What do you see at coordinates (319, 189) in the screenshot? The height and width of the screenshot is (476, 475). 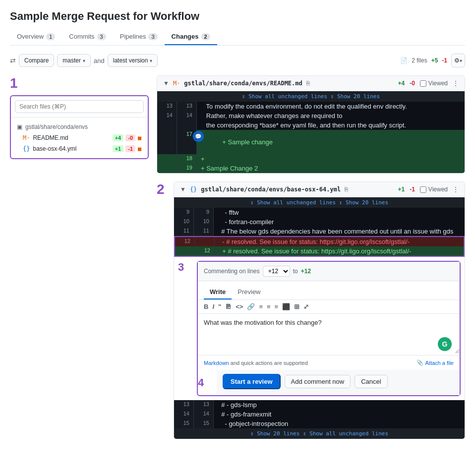 I see `diff-header-yml: ▼ {} gstlal/share/conda/envs/base-osx-64…` at bounding box center [319, 189].